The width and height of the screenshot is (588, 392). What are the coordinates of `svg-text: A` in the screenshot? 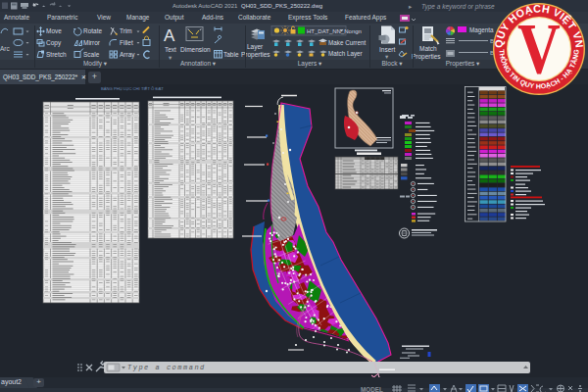 It's located at (170, 35).